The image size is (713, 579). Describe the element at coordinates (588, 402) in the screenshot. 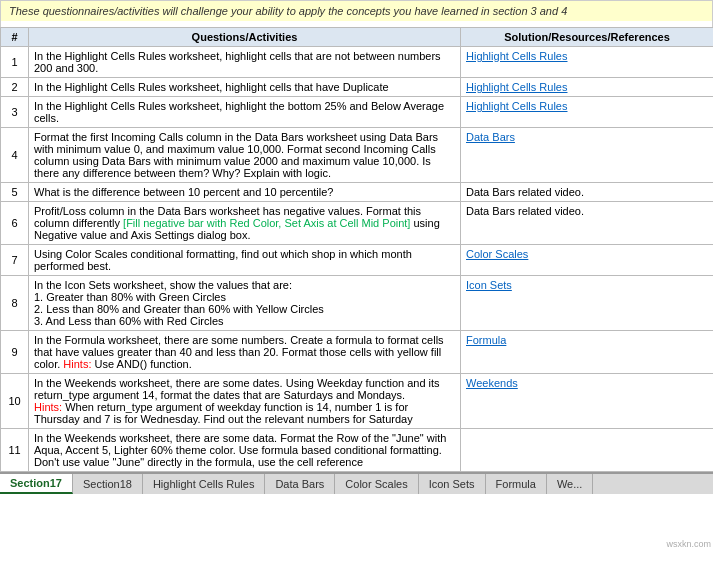

I see `solution-cell: Weekends` at that location.